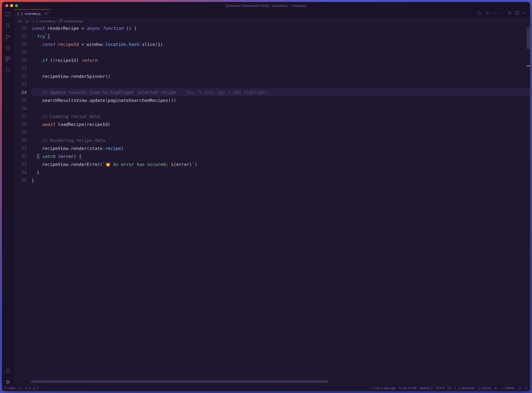 Image resolution: width=532 pixels, height=393 pixels. Describe the element at coordinates (37, 388) in the screenshot. I see `warning-count: 0` at that location.